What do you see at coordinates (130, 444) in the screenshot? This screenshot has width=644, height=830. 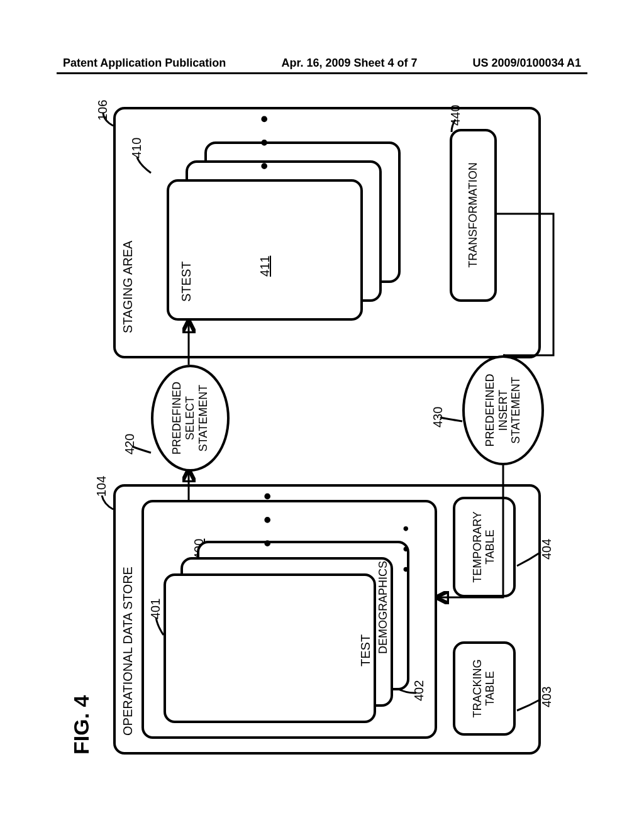 I see `select-ref: 420` at bounding box center [130, 444].